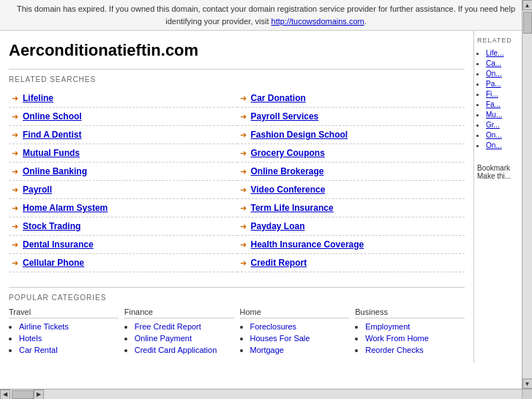  Describe the element at coordinates (176, 350) in the screenshot. I see `category-link: Credit Card Application` at that location.